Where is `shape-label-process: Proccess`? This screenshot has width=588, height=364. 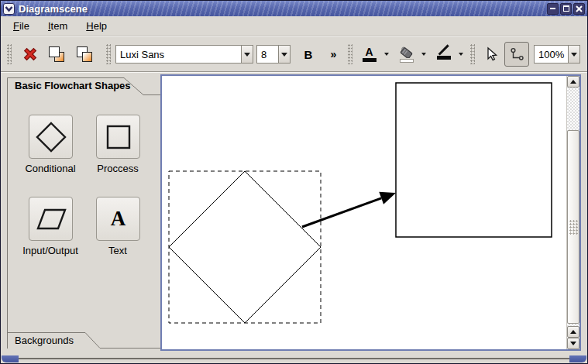
shape-label-process: Proccess is located at coordinates (118, 169).